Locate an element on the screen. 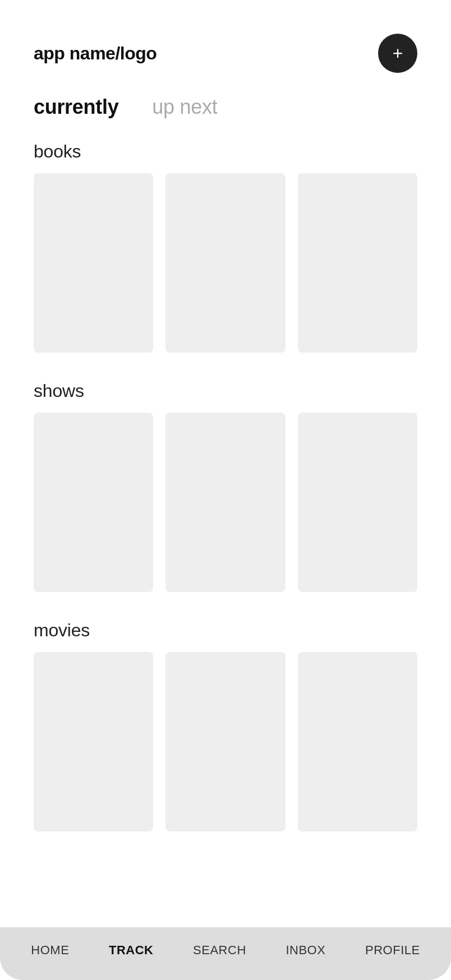 The width and height of the screenshot is (451, 980). tabs-container: currently up next is located at coordinates (226, 110).